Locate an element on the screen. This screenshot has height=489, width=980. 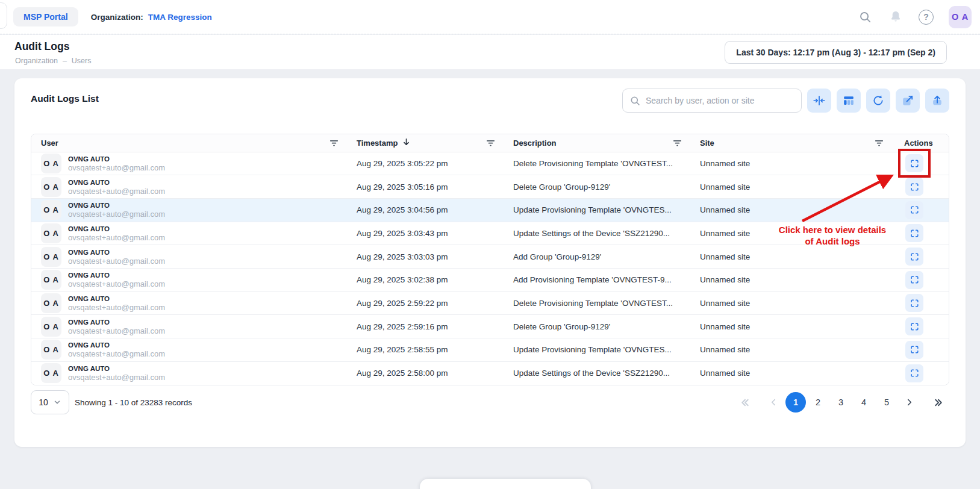
export-icon is located at coordinates (937, 101).